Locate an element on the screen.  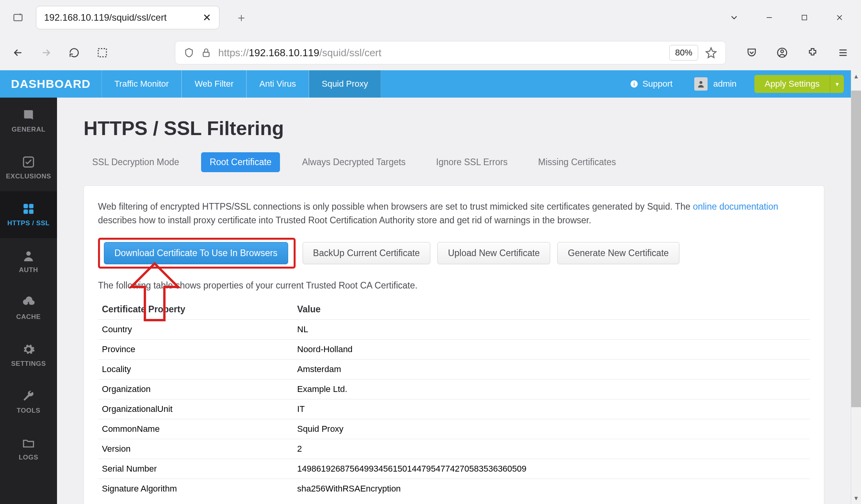
user-menu: admin is located at coordinates (715, 84).